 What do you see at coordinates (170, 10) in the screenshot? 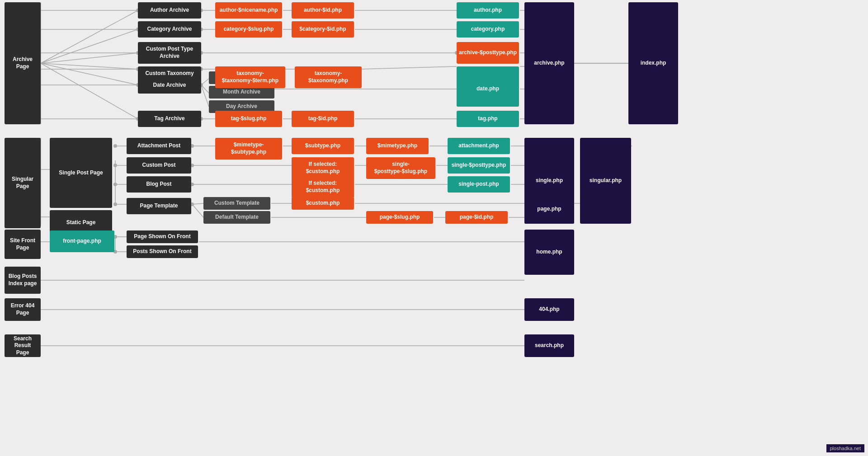
I see `author-archive-node: Author Archive` at bounding box center [170, 10].